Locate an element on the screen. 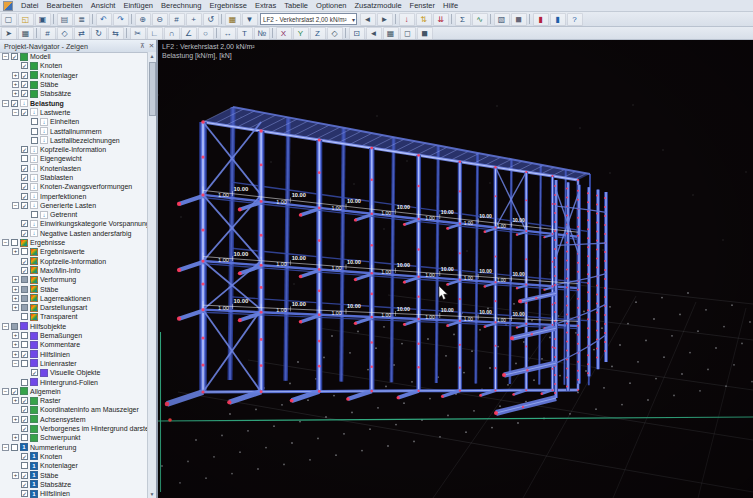 The height and width of the screenshot is (498, 753). tree-item-visuelle-objekte: ✓Visuelle Objekte is located at coordinates (74, 372).